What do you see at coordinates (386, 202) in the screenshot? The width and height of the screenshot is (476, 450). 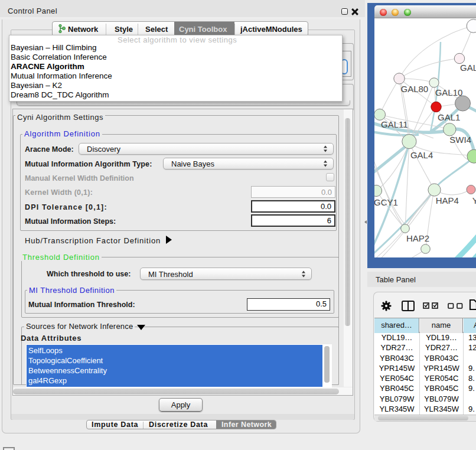 I see `svg-text: GCY1` at bounding box center [386, 202].